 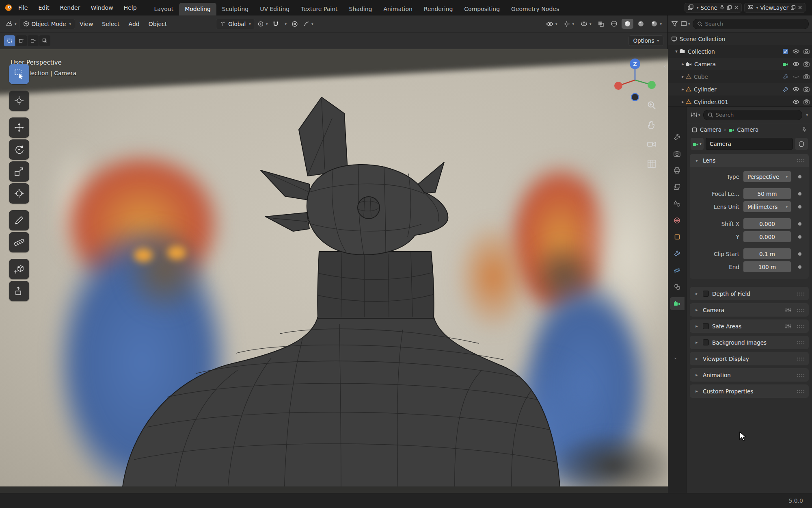 I want to click on menu-view: View, so click(x=86, y=24).